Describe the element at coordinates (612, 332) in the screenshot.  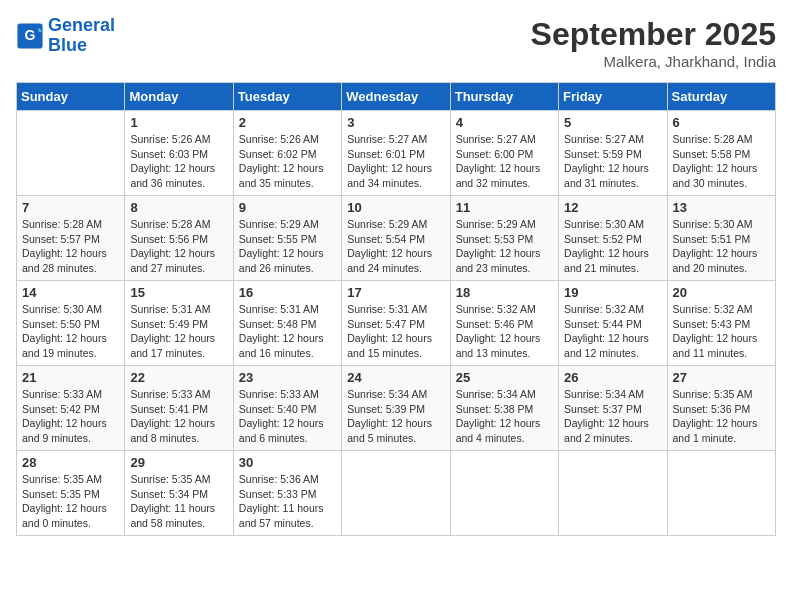
I see `day-info: Sunrise: 5:32 AMSunset: 5:44 PMDaylight:…` at that location.